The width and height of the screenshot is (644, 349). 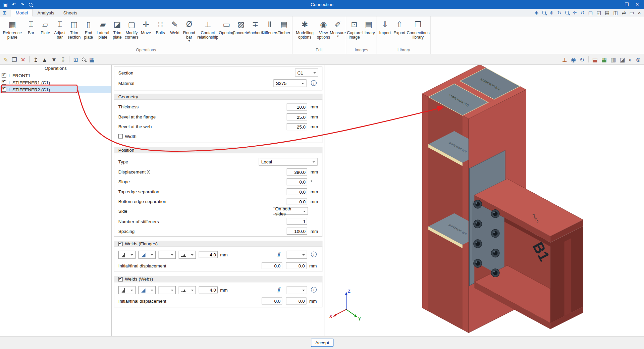 What do you see at coordinates (615, 13) in the screenshot?
I see `chart-icon: ◫` at bounding box center [615, 13].